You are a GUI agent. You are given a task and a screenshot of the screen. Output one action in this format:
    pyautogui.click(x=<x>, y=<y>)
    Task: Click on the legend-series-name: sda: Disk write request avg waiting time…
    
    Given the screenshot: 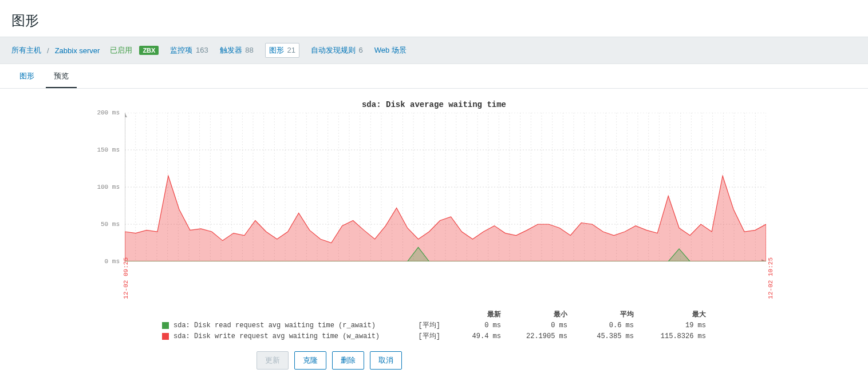 What is the action you would take?
    pyautogui.click(x=282, y=336)
    